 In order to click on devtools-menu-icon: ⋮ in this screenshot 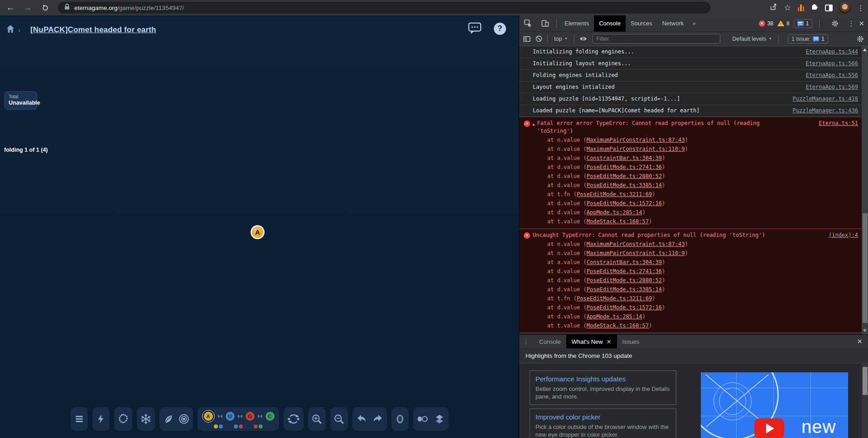, I will do `click(851, 24)`.